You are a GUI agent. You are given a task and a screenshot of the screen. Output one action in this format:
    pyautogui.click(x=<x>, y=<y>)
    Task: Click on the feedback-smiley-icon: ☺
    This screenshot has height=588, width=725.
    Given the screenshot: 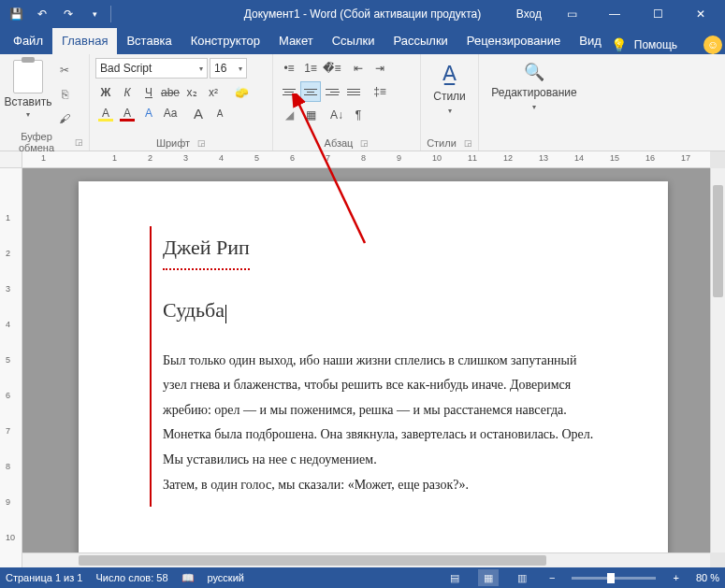 What is the action you would take?
    pyautogui.click(x=713, y=45)
    